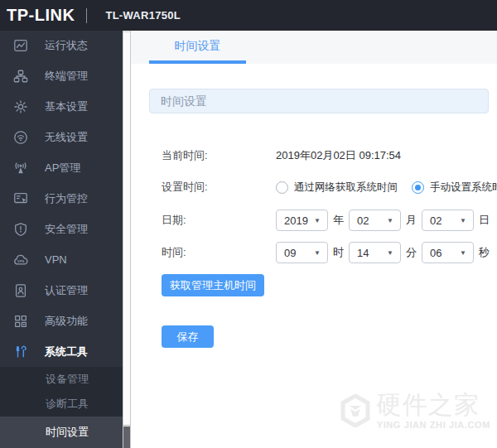  Describe the element at coordinates (66, 321) in the screenshot. I see `sidebar-item-label: 高级功能` at that location.